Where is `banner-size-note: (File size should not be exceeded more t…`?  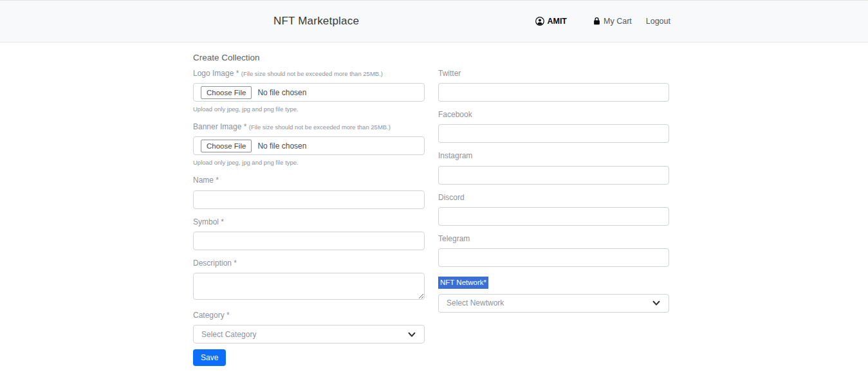 banner-size-note: (File size should not be exceeded more t… is located at coordinates (320, 127).